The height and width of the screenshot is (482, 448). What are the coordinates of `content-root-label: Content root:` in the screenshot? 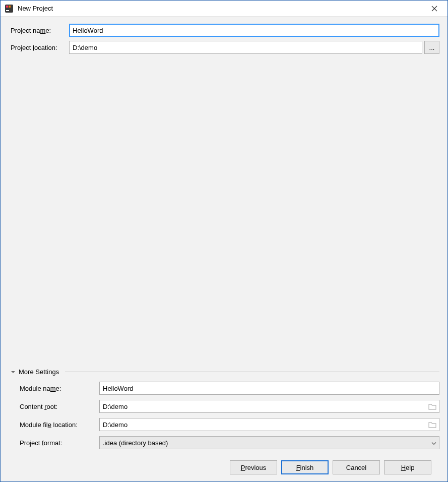 It's located at (59, 406).